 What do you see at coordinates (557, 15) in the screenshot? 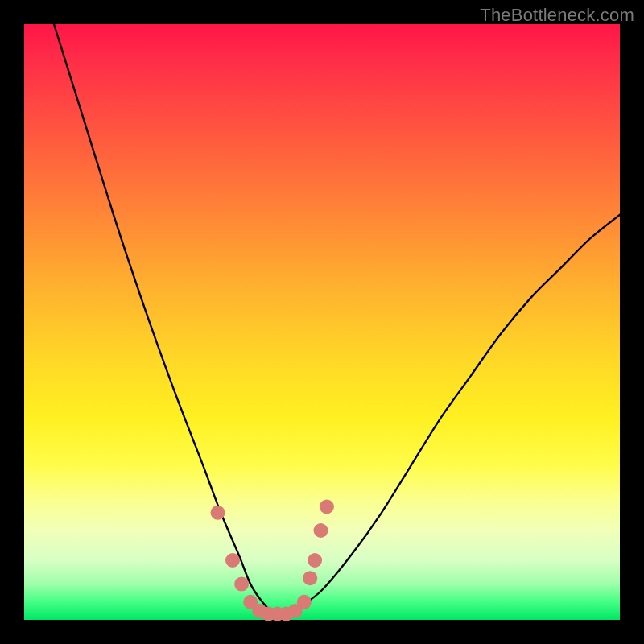
I see `watermark-text: TheBottleneck.com` at bounding box center [557, 15].